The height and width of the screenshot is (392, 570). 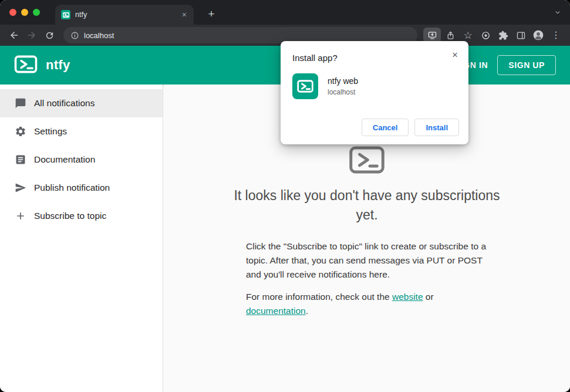 I want to click on back-icon, so click(x=14, y=35).